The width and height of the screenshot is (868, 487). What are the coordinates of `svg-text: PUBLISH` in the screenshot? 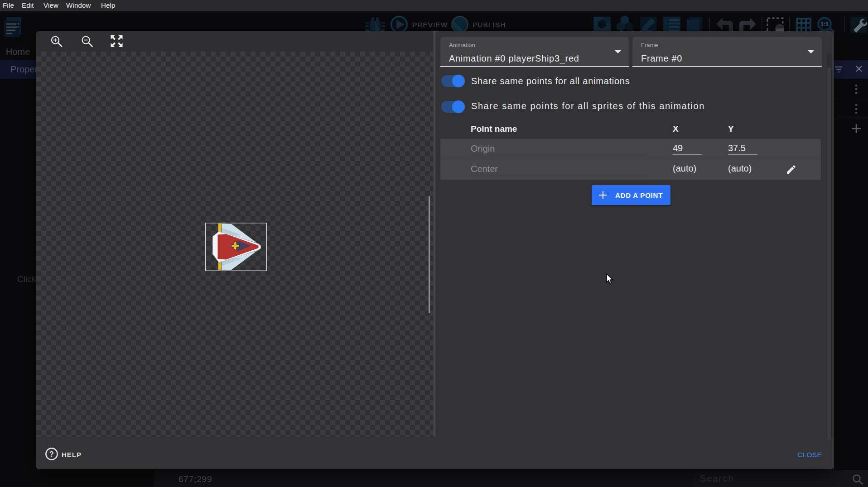 It's located at (489, 24).